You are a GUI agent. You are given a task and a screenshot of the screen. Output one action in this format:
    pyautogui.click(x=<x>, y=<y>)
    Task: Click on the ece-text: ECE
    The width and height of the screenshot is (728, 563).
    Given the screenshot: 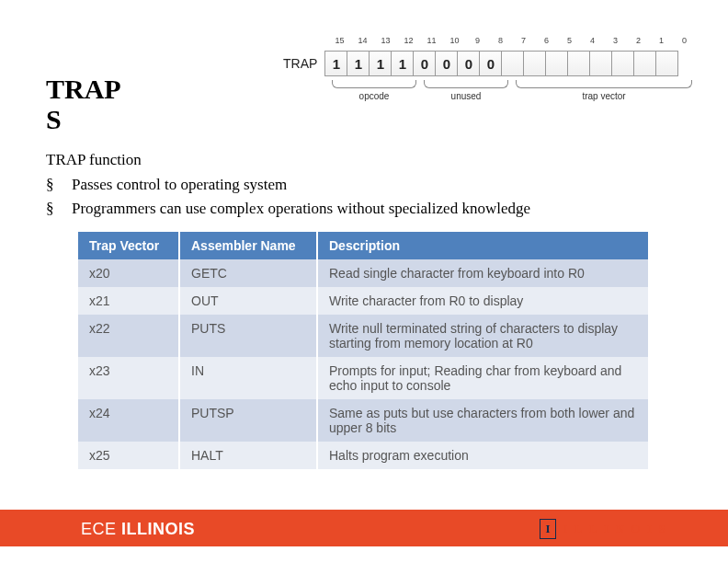 What is the action you would take?
    pyautogui.click(x=101, y=529)
    